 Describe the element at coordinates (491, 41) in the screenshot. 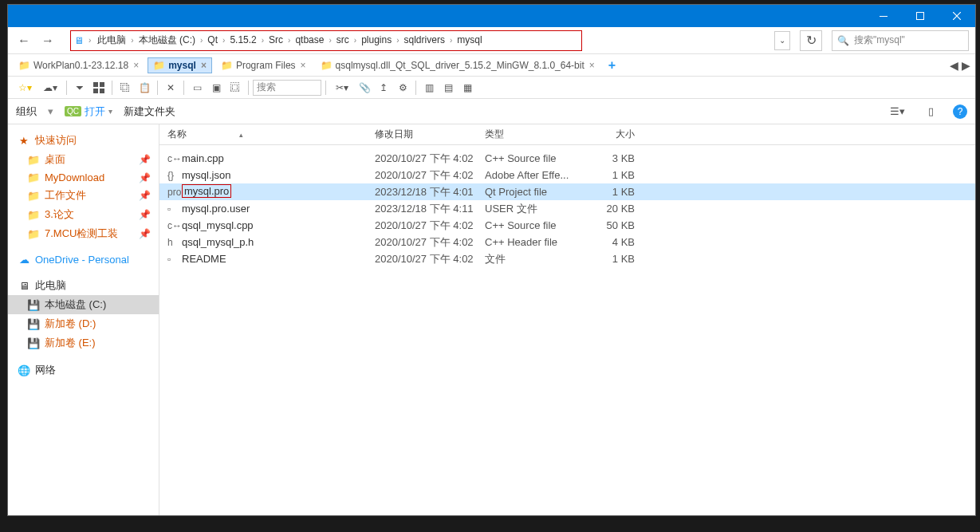

I see `navigation-bar: ← → 🖥 › 此电脑›本地磁盘 (C:)›Qt›5.15.2›Src›qtba…` at that location.